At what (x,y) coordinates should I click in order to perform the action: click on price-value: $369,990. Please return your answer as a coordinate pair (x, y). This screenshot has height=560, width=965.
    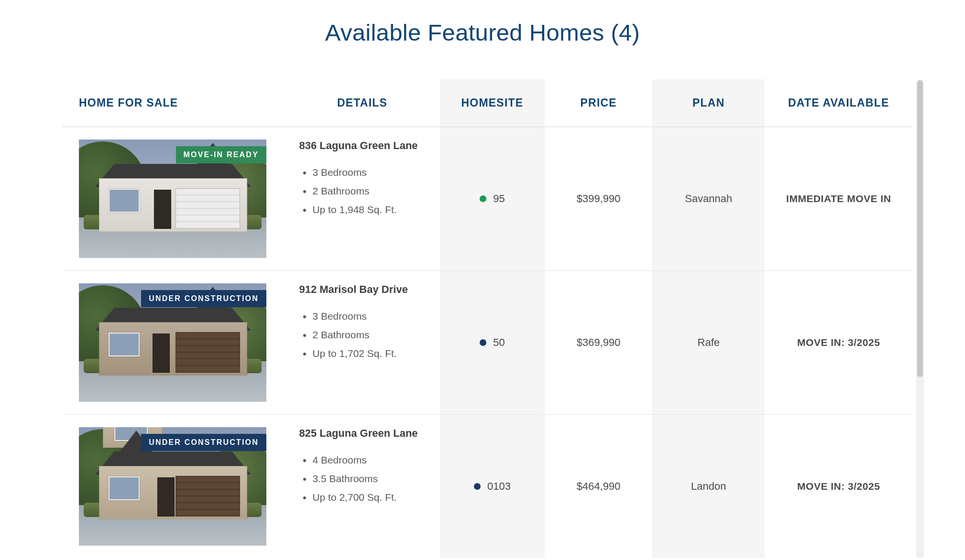
    Looking at the image, I should click on (599, 342).